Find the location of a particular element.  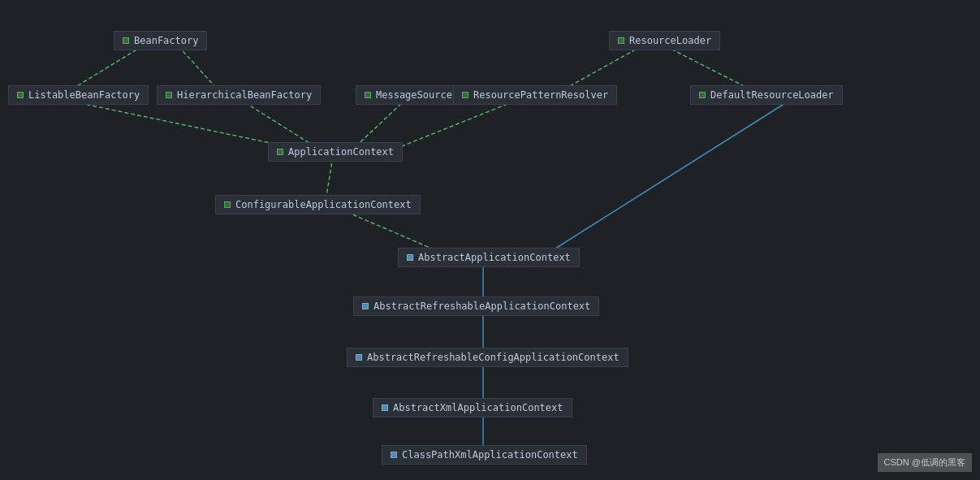

label-resource-pattern-resolver: ResourcePatternResolver is located at coordinates (541, 95).